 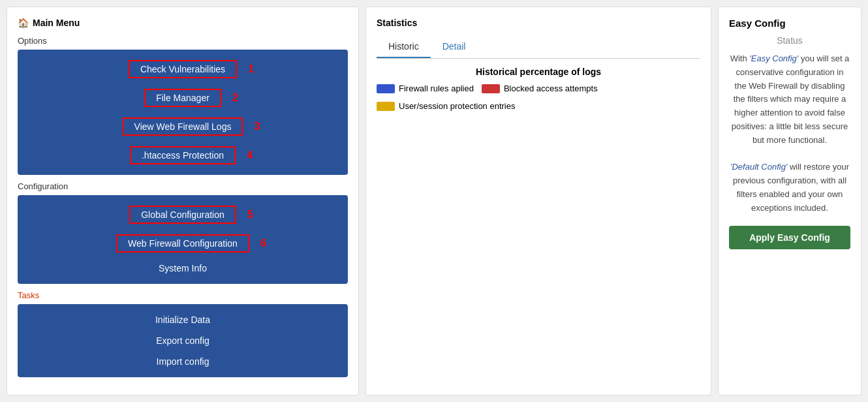 I want to click on default-config-highlight: 'Default Config', so click(x=758, y=167).